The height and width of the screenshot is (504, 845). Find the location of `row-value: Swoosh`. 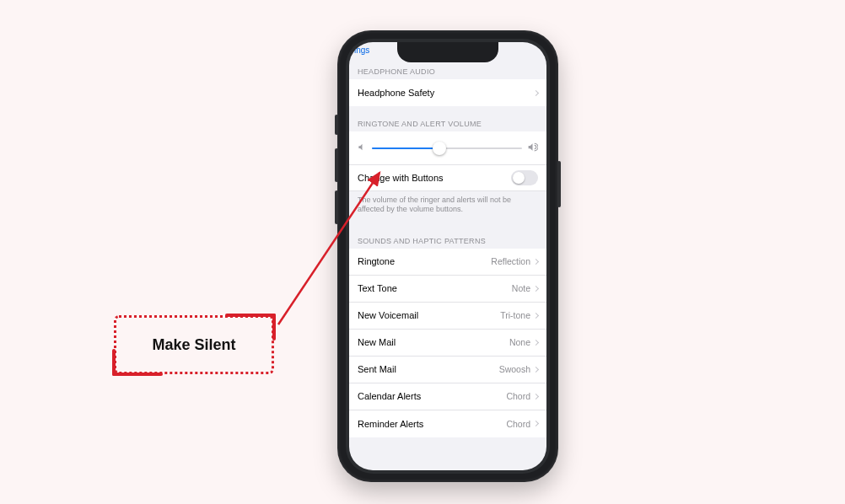

row-value: Swoosh is located at coordinates (514, 369).